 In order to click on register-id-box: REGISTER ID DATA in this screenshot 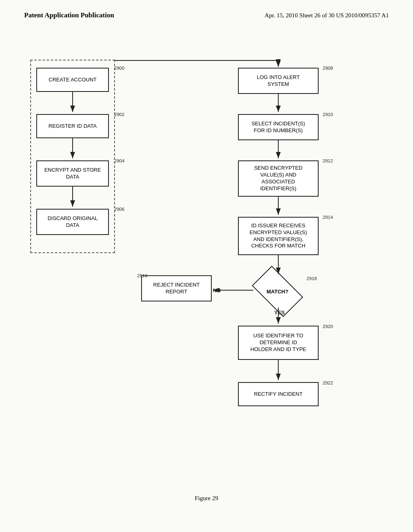, I will do `click(73, 126)`.